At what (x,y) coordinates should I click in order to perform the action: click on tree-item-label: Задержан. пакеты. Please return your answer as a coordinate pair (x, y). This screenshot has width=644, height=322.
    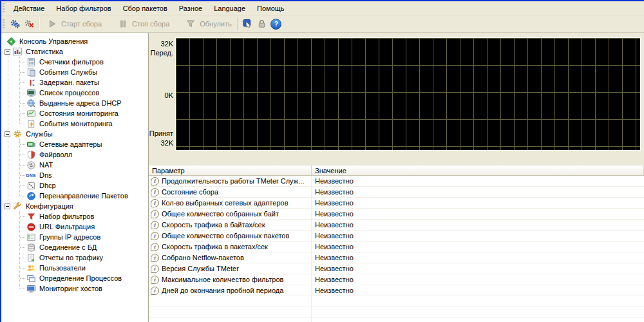
    Looking at the image, I should click on (70, 82).